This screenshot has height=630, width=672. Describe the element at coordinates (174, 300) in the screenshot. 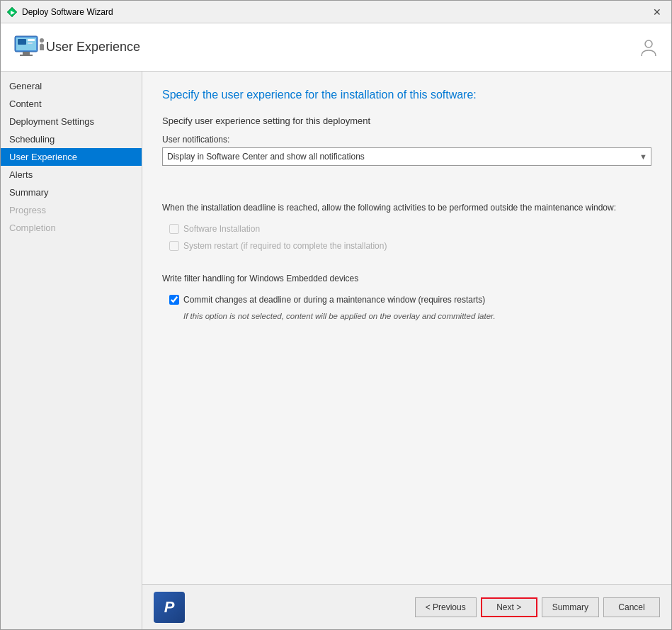

I see `commit-changes-checkbox` at that location.